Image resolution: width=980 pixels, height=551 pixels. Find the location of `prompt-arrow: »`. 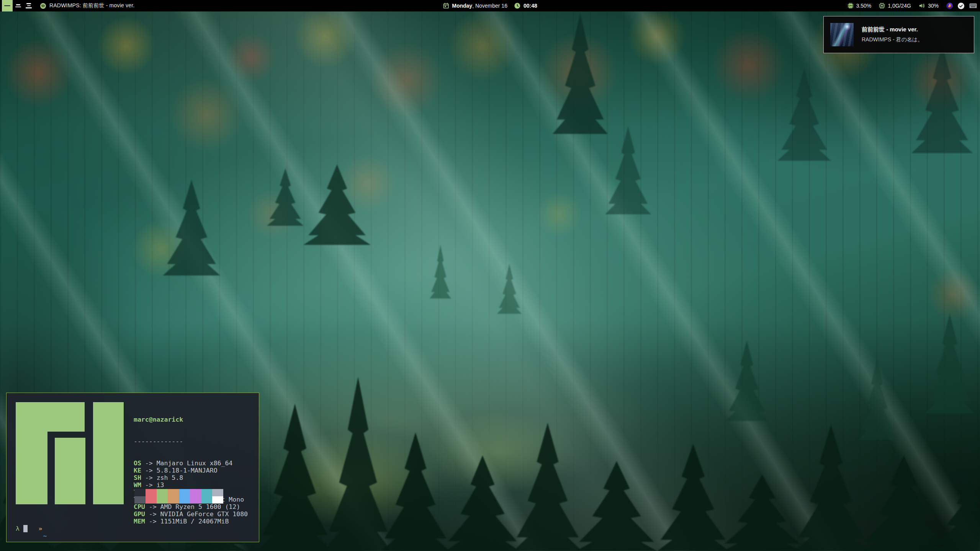

prompt-arrow: » is located at coordinates (41, 529).